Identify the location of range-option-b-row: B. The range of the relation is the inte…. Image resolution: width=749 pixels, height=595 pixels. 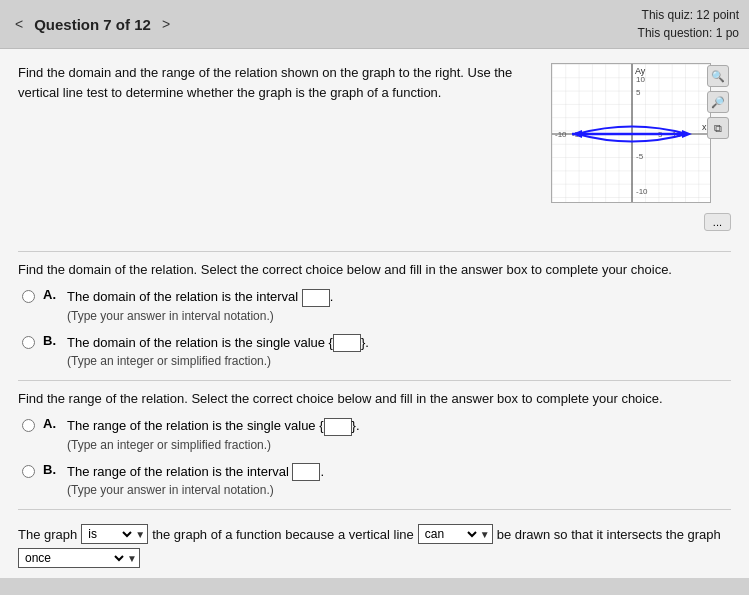
(376, 481).